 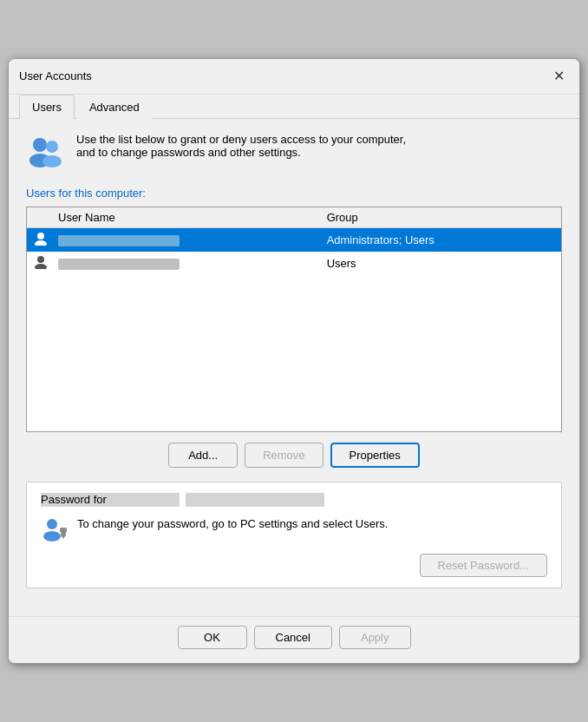 I want to click on reset-btn-row: Reset Password..., so click(x=294, y=566).